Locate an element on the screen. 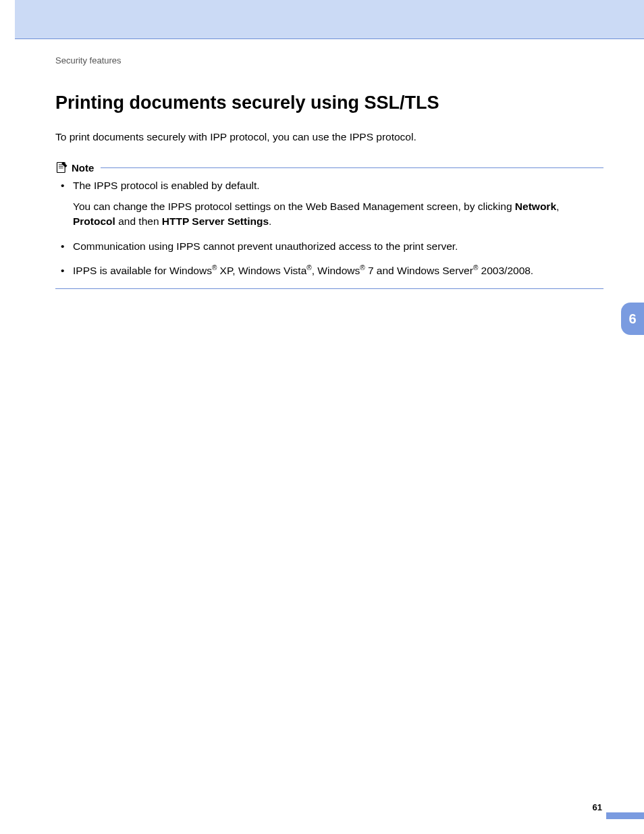  note-text: , is located at coordinates (558, 207).